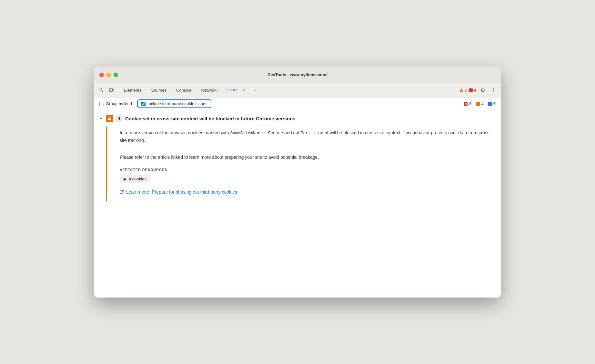 Image resolution: width=595 pixels, height=364 pixels. I want to click on issue-header: ▼ ! 4 Cookie set in cross-site context w…, so click(298, 118).